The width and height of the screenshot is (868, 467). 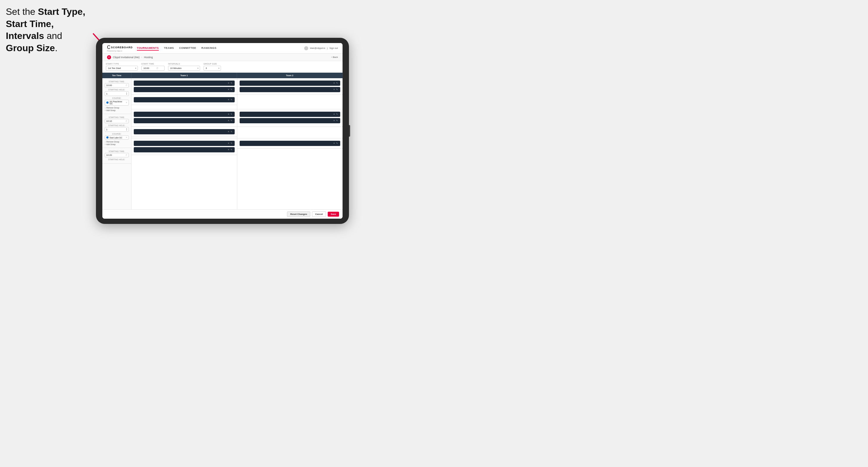 I want to click on player-row-t2g1p2: ✕ ✎, so click(x=290, y=90).